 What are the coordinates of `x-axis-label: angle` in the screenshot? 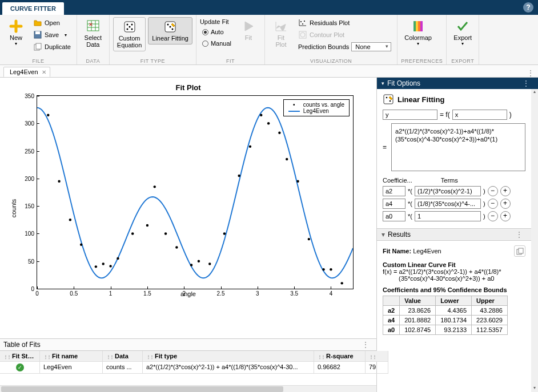 It's located at (188, 294).